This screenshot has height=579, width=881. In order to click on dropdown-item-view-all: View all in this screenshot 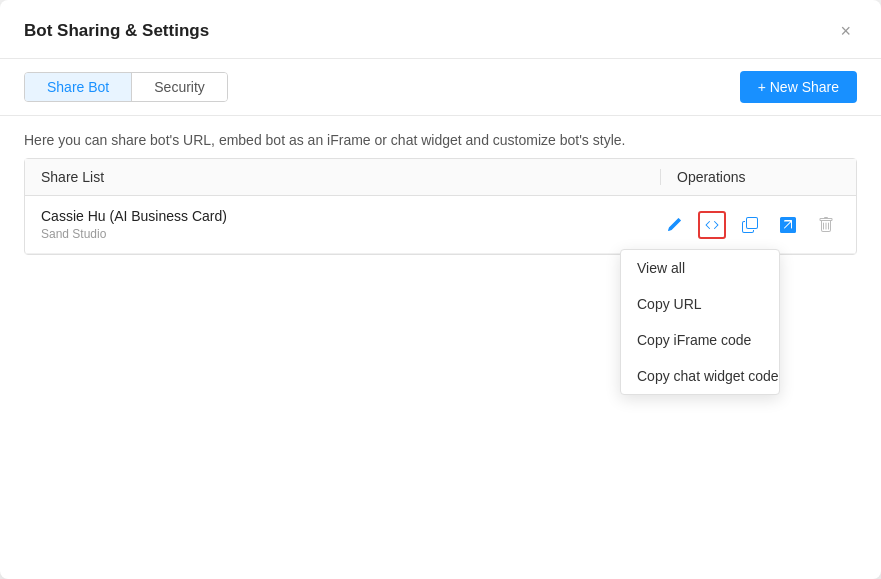, I will do `click(700, 268)`.